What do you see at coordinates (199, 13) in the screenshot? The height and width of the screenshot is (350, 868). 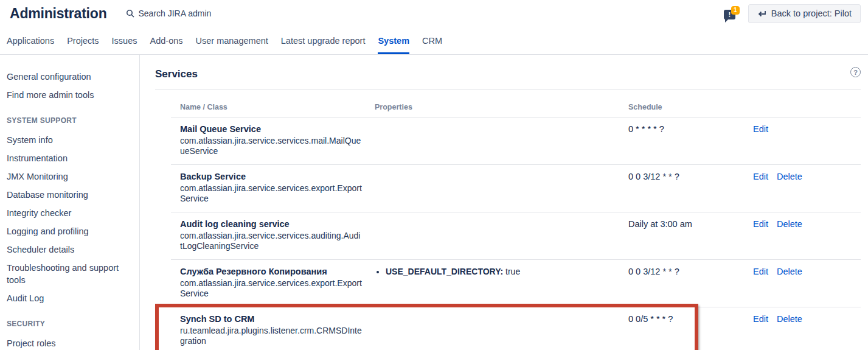 I see `admin-search` at bounding box center [199, 13].